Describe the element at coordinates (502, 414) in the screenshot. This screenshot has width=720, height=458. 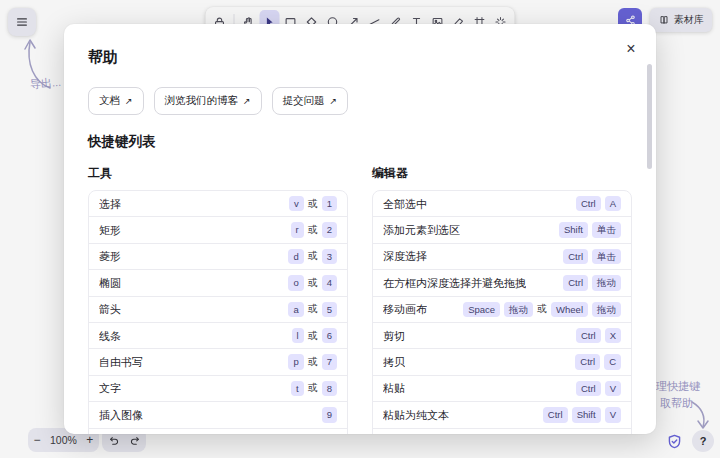
I see `shortcut-row: 粘贴为纯文本CtrlShiftV` at that location.